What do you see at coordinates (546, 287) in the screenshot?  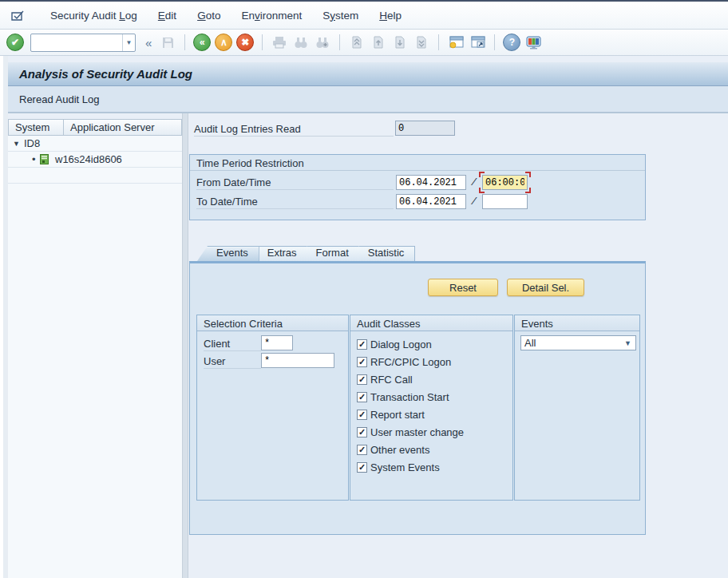 I see `detail-selection-button: Detail Sel.` at bounding box center [546, 287].